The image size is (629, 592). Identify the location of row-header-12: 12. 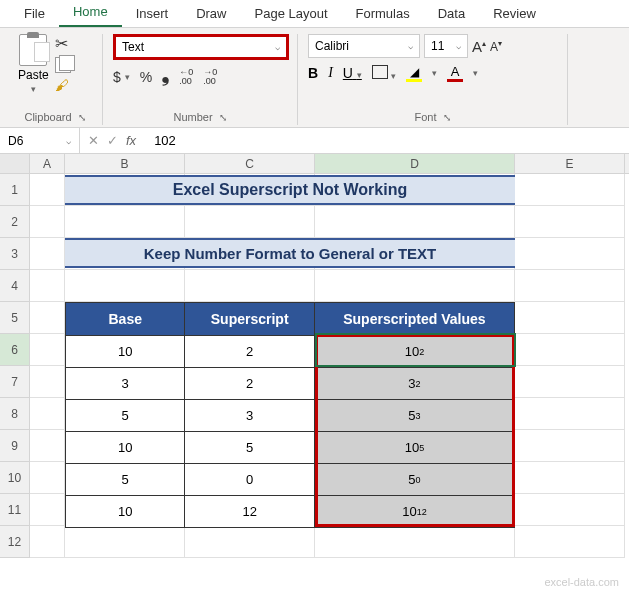
(15, 542).